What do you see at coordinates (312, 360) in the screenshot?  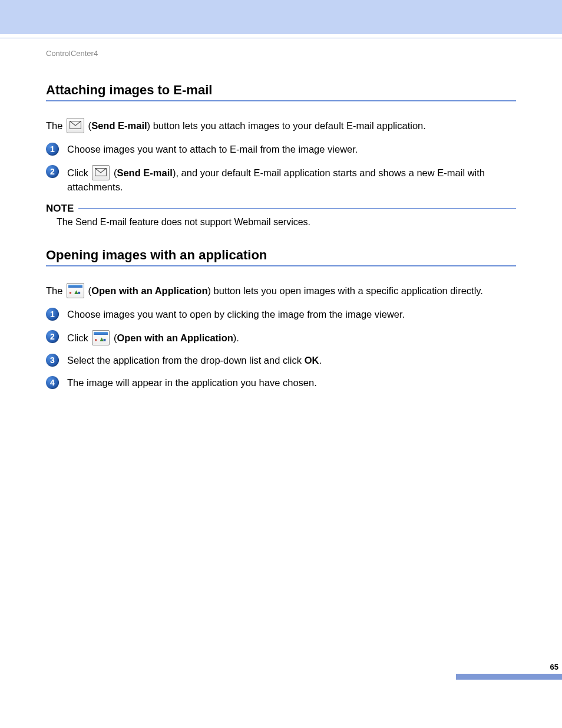 I see `ok-label: OK` at bounding box center [312, 360].